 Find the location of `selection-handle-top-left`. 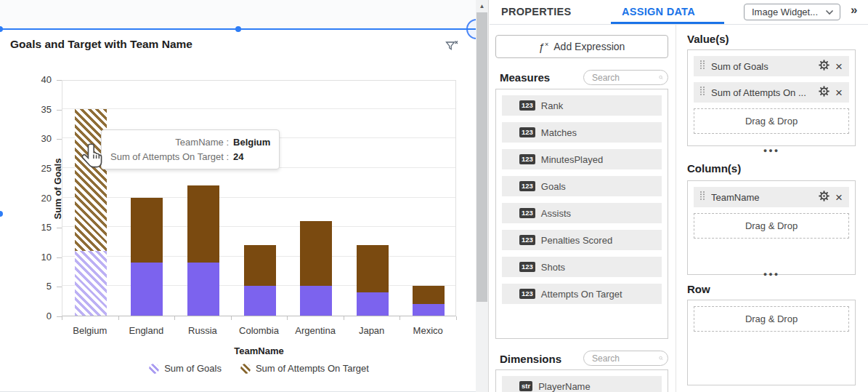

selection-handle-top-left is located at coordinates (1, 29).